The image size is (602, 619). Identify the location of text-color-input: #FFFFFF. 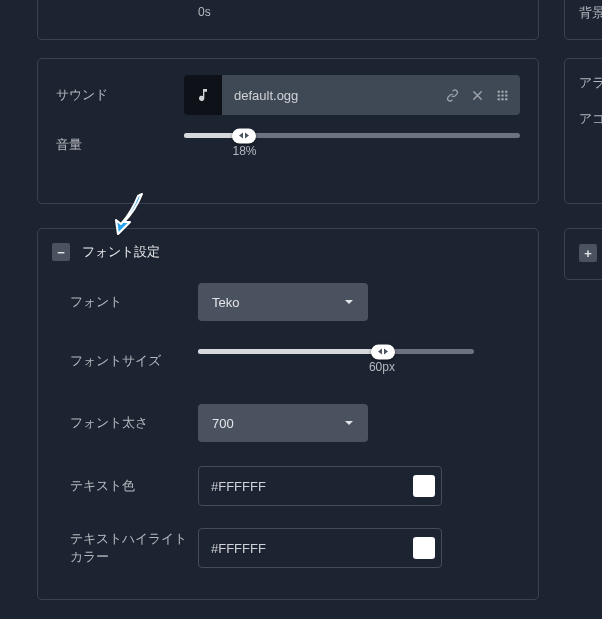
(320, 486).